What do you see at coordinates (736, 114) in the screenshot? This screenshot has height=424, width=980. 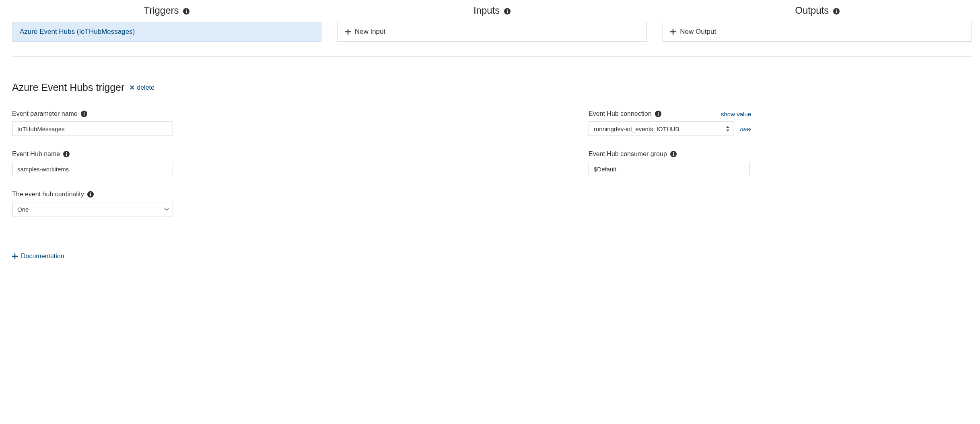 I see `show-value-link: show value` at bounding box center [736, 114].